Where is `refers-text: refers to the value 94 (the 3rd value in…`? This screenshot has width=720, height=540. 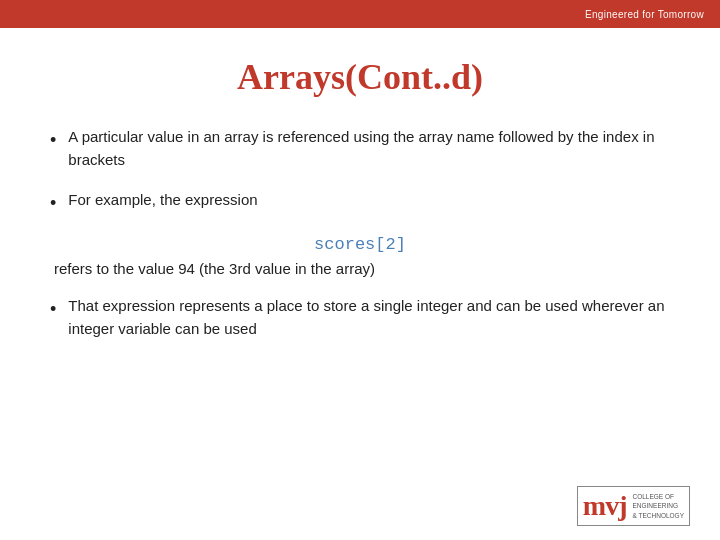 refers-text: refers to the value 94 (the 3rd value in… is located at coordinates (360, 268).